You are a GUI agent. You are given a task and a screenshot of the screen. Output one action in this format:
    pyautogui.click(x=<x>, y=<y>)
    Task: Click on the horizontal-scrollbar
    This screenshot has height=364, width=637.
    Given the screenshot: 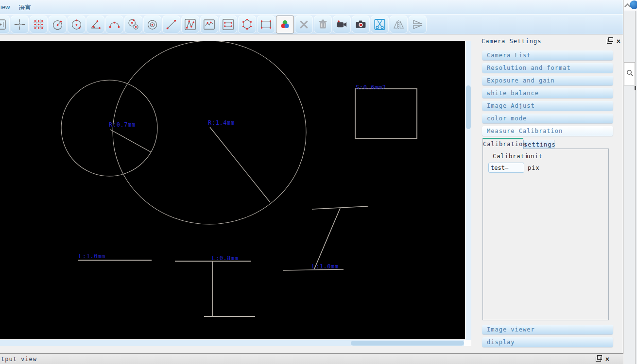 What is the action you would take?
    pyautogui.click(x=232, y=343)
    